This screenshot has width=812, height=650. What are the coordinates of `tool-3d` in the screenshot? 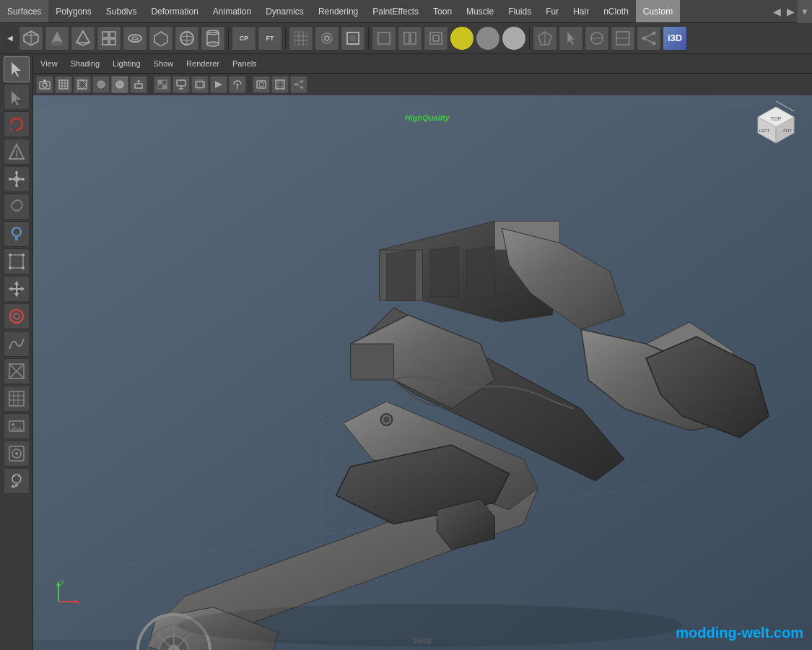 It's located at (436, 38).